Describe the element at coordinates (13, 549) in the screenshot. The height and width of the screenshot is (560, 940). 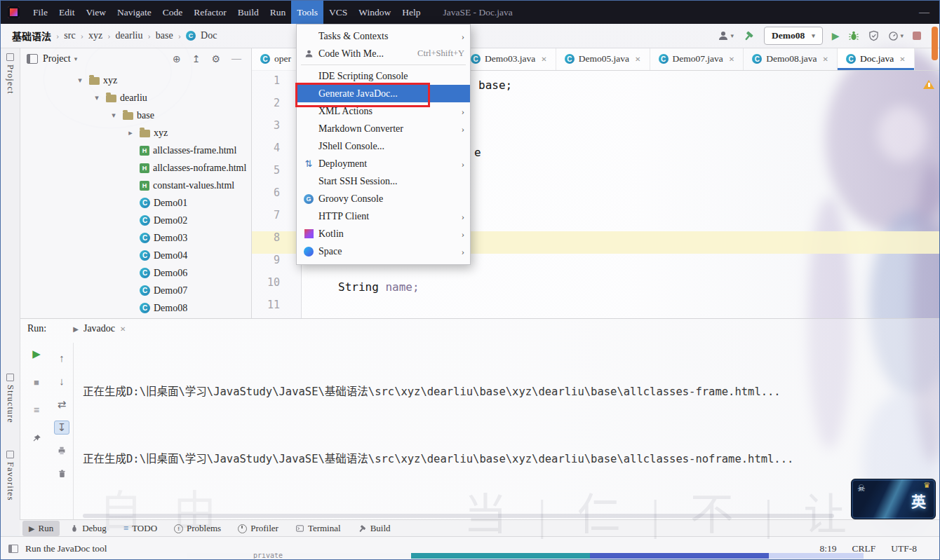
I see `toolwindow-toggle-icon` at that location.